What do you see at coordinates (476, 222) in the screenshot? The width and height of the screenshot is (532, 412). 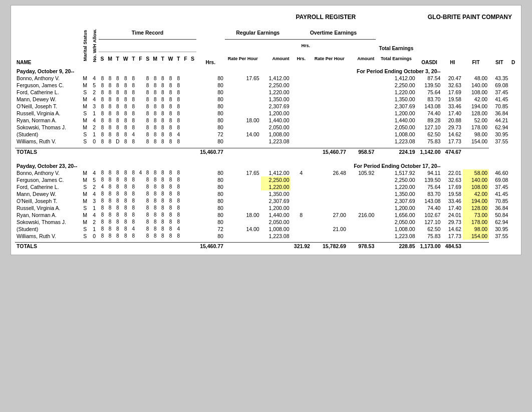 I see `fit: 178.00` at bounding box center [476, 222].